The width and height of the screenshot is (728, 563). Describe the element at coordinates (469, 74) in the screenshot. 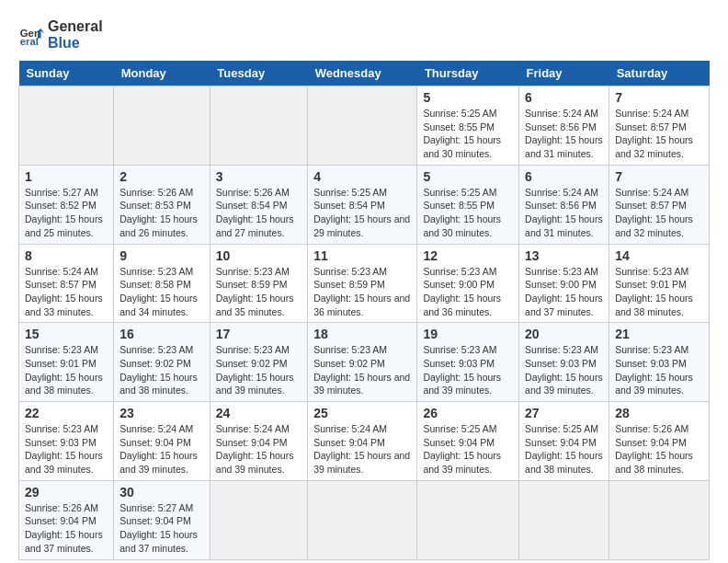

I see `header-thursday: Thursday` at that location.